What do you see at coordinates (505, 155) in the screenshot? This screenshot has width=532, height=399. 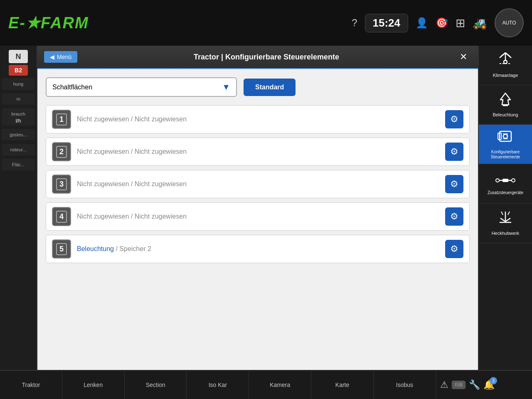 I see `konfigurierbare-label: Konfigurierbare Steuerelemente` at bounding box center [505, 155].